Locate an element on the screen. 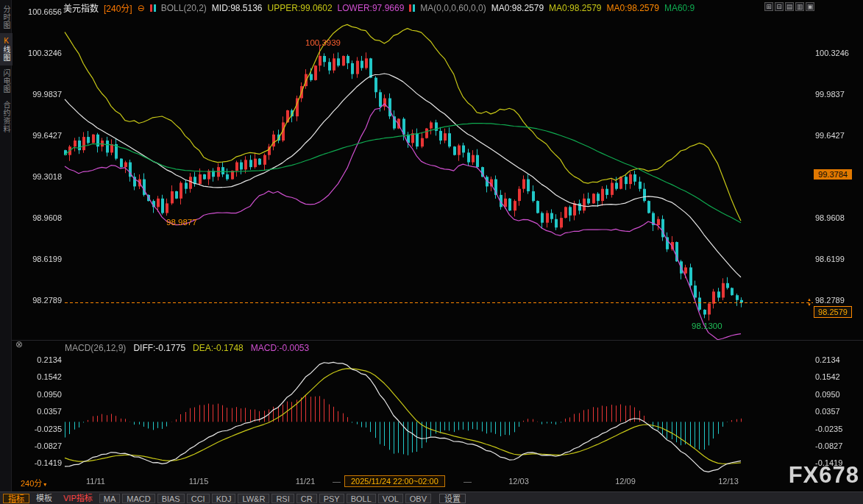 The image size is (863, 504). minus-circle-icon: ⊖ is located at coordinates (141, 8).